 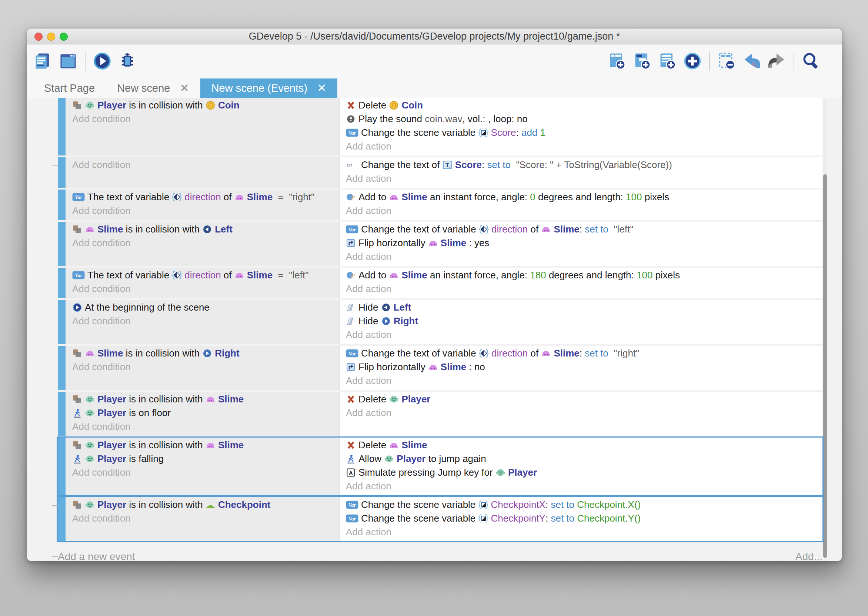 I want to click on condition-line: Player is in collision with Coin, so click(x=206, y=105).